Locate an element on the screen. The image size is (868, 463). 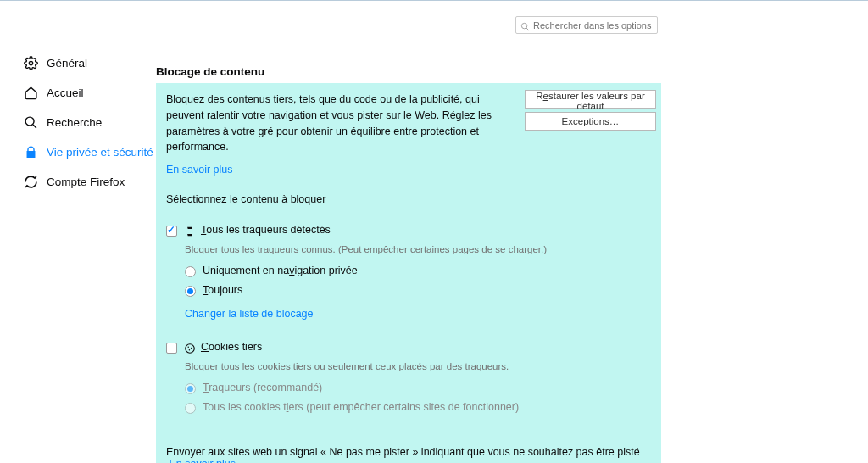
sidebar-item-general: Général is located at coordinates (92, 63).